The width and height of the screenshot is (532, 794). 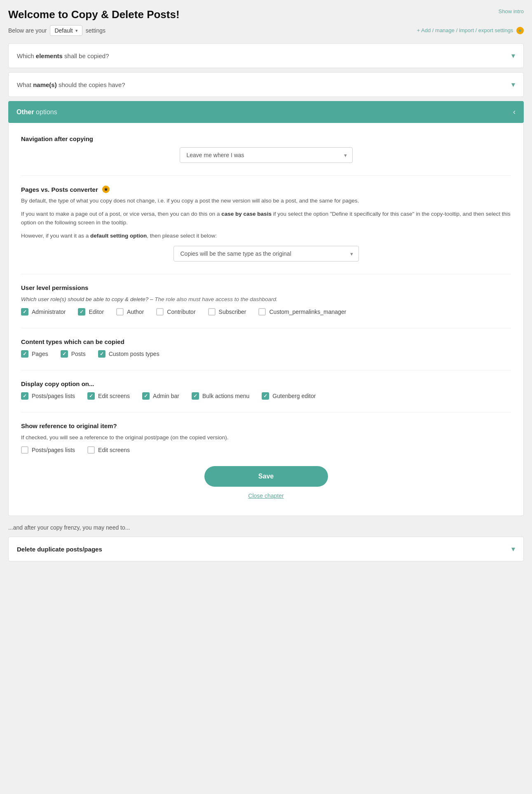 What do you see at coordinates (59, 190) in the screenshot?
I see `pages-posts-title-text: Pages vs. Posts converter` at bounding box center [59, 190].